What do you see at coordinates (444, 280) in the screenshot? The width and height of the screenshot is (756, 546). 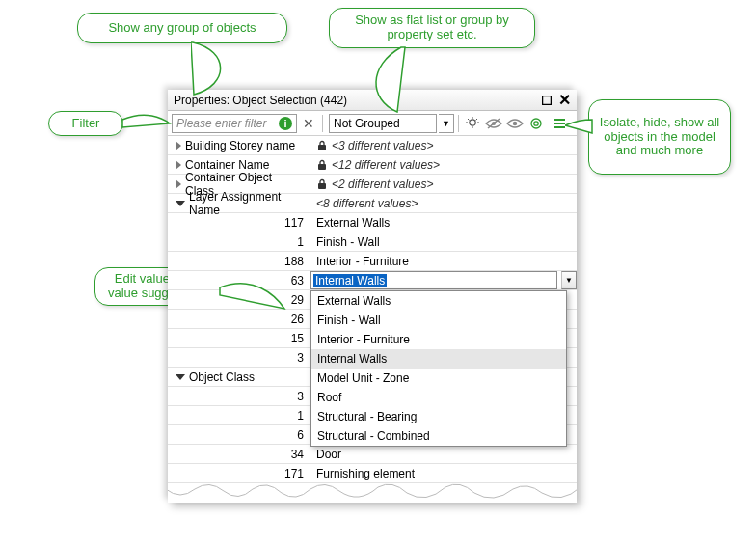 I see `row-value: Internal Walls ▼` at bounding box center [444, 280].